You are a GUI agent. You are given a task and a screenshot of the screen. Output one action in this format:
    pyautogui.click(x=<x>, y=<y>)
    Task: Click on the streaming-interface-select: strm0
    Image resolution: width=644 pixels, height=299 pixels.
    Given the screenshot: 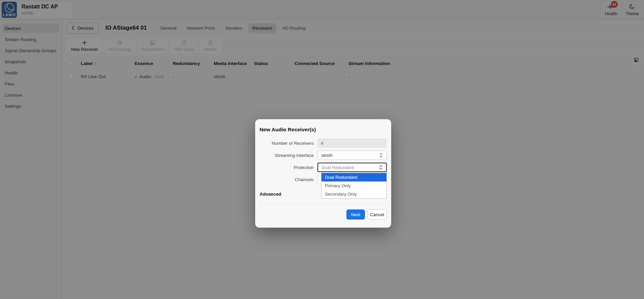 What is the action you would take?
    pyautogui.click(x=352, y=155)
    